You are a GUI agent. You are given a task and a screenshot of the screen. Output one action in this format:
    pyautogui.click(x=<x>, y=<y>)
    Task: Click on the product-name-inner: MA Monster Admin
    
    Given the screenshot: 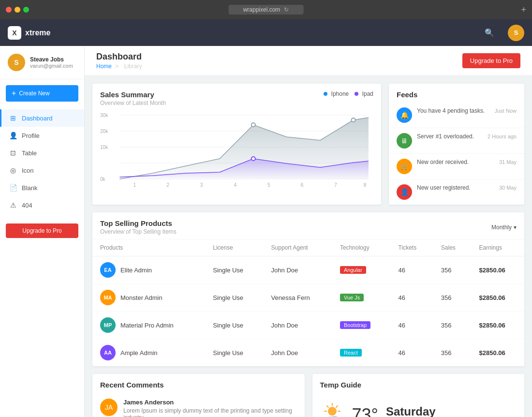 What is the action you would take?
    pyautogui.click(x=149, y=298)
    